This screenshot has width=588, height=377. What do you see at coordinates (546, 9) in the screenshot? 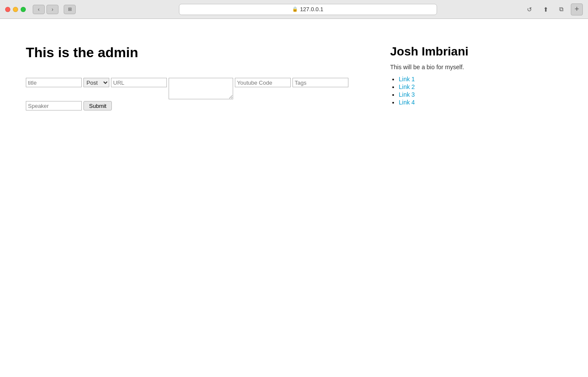
I see `share-button: ⬆` at bounding box center [546, 9].